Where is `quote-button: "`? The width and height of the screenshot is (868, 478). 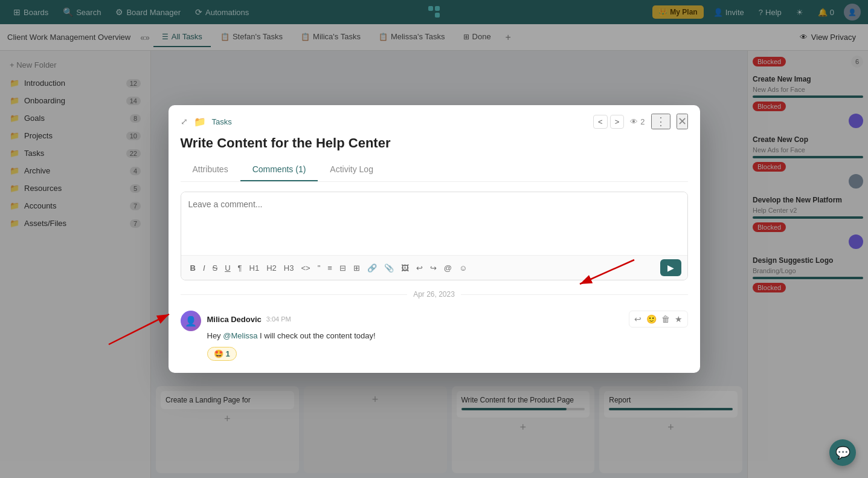
quote-button: " is located at coordinates (319, 268).